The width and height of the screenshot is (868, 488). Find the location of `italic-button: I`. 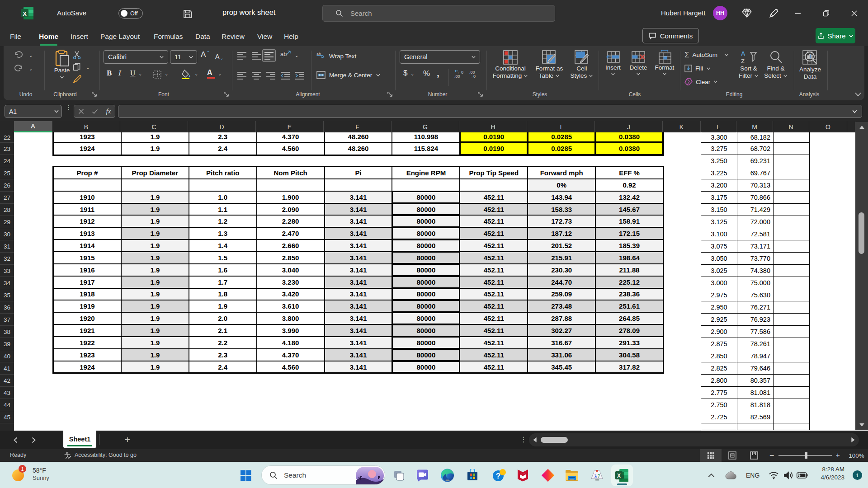

italic-button: I is located at coordinates (120, 73).